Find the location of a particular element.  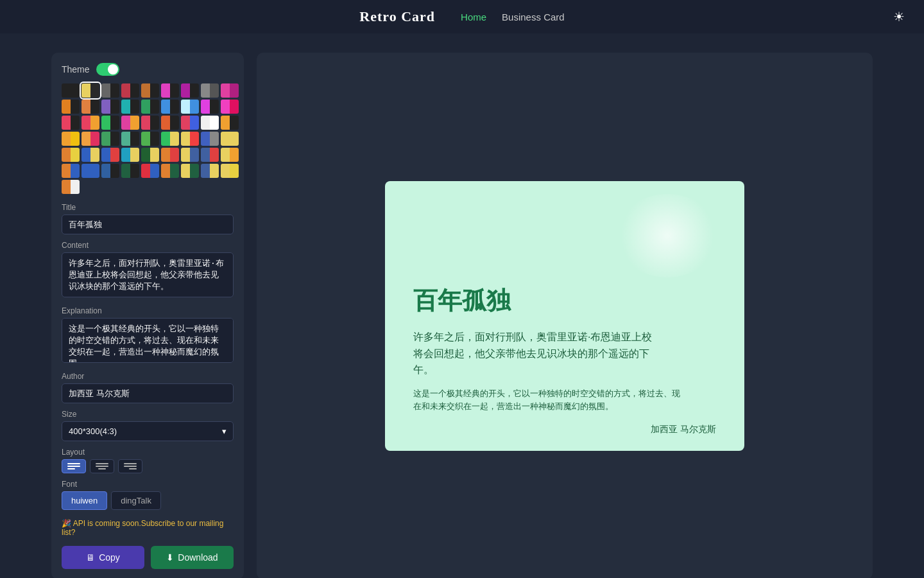

api-banner: 🎉 API is coming soon.Subscribe to our ma… is located at coordinates (148, 528).